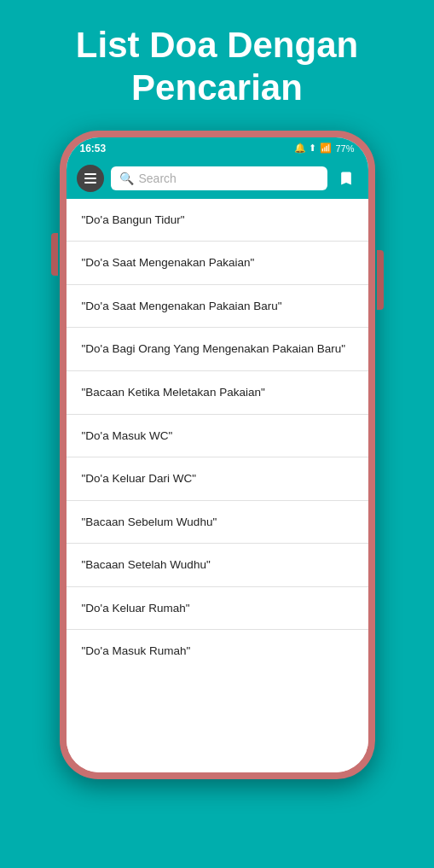  Describe the element at coordinates (217, 65) in the screenshot. I see `page-title: List Doa Dengan Pencarian` at that location.